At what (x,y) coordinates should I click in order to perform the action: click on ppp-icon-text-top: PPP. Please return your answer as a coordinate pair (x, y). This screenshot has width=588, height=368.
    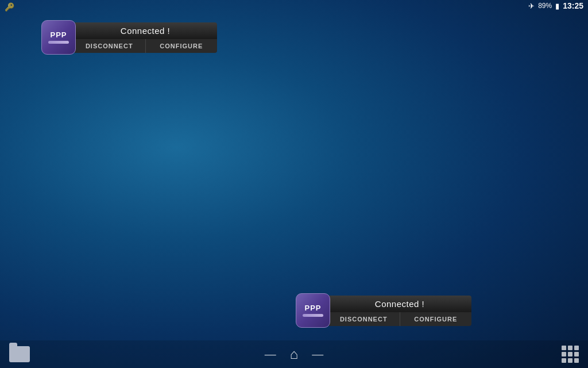
    Looking at the image, I should click on (59, 34).